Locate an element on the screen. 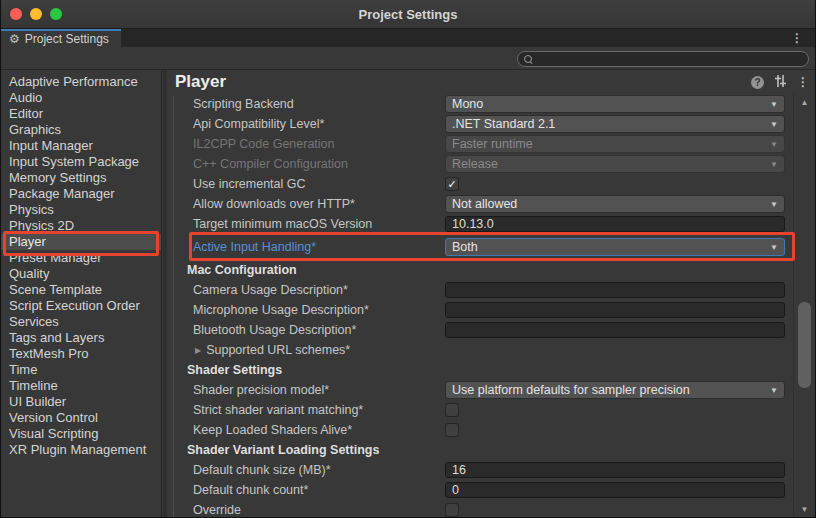 The height and width of the screenshot is (518, 816). sidebar-item-visual-scripting: Visual Scripting is located at coordinates (81, 434).